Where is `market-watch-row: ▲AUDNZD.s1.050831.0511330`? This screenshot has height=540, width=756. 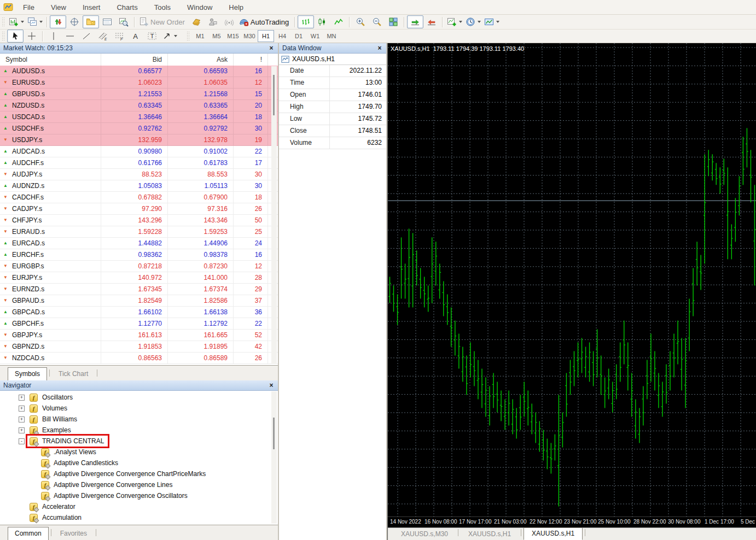 market-watch-row: ▲AUDNZD.s1.050831.0511330 is located at coordinates (139, 186).